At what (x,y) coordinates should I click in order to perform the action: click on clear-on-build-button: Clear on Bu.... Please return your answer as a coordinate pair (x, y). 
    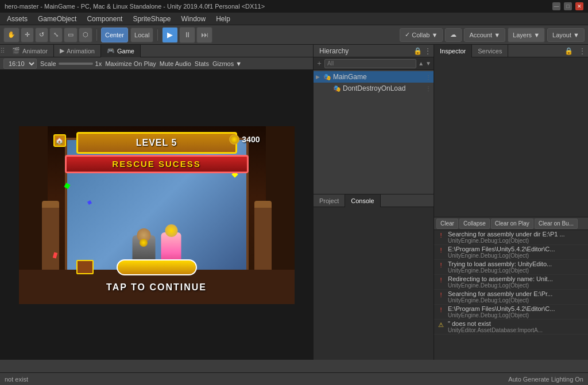
    Looking at the image, I should click on (556, 224).